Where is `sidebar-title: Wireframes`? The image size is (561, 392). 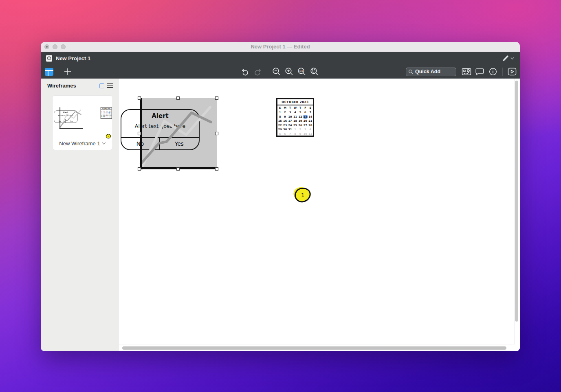
sidebar-title: Wireframes is located at coordinates (62, 85).